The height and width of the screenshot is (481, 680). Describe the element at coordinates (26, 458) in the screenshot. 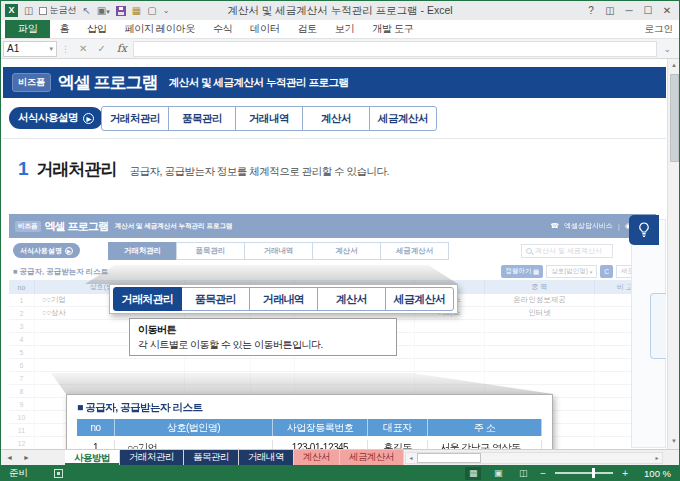

I see `tab-scroll-right-icon: ►` at that location.